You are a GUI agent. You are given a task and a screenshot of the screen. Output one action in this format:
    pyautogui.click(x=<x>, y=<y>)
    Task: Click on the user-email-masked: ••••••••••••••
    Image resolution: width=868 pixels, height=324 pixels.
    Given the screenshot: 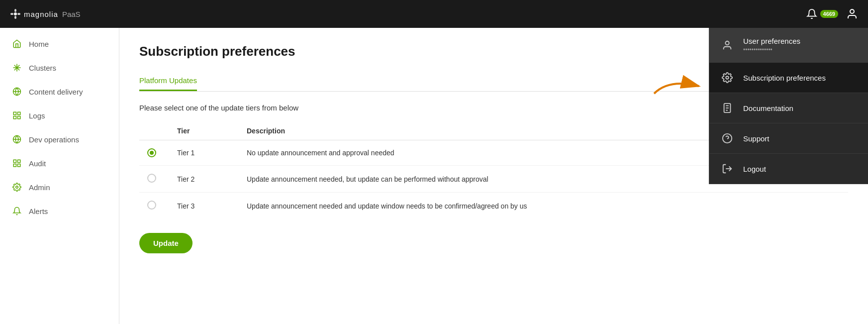 What is the action you would take?
    pyautogui.click(x=772, y=50)
    